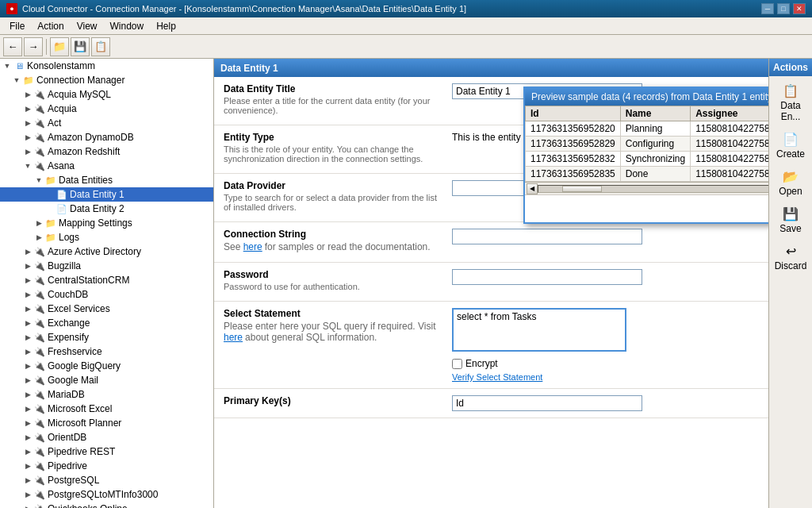 This screenshot has height=508, width=812. What do you see at coordinates (791, 103) in the screenshot?
I see `action-btn-data-en: 📋 Data En...` at bounding box center [791, 103].